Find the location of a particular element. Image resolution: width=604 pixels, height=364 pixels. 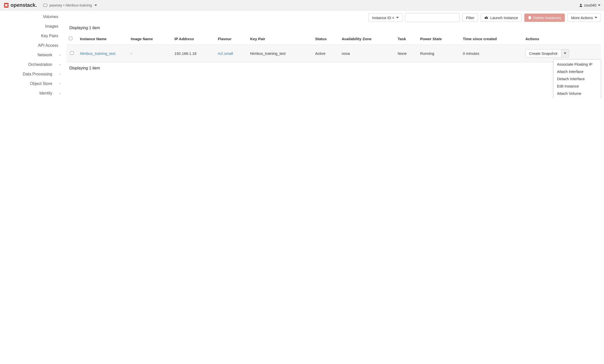

openstack-logo-icon is located at coordinates (6, 5).